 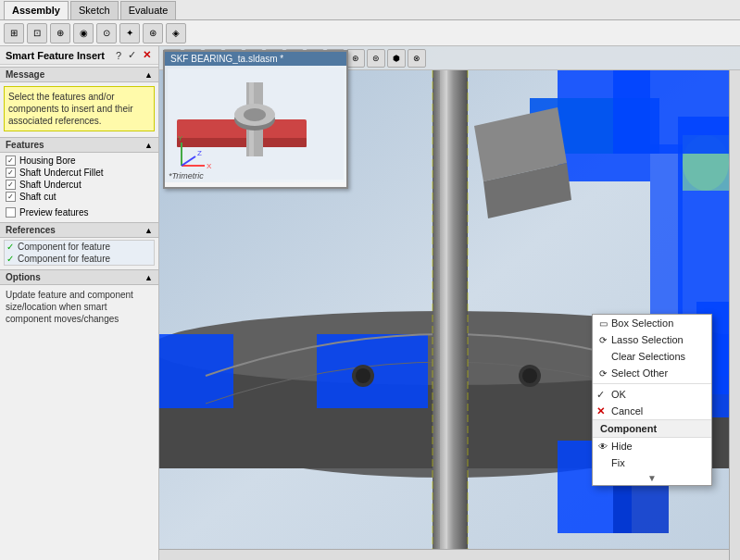 What do you see at coordinates (186, 176) in the screenshot?
I see `preview-view-label: *Trimetric` at bounding box center [186, 176].